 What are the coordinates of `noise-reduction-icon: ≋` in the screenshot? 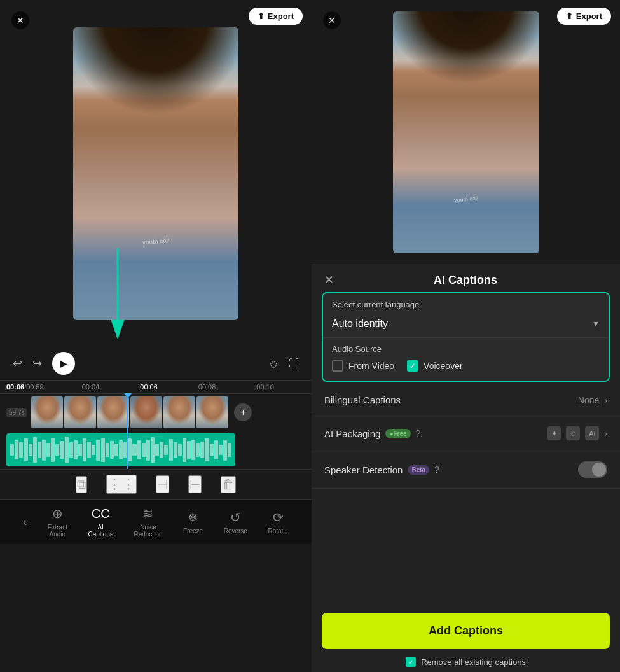 It's located at (148, 514).